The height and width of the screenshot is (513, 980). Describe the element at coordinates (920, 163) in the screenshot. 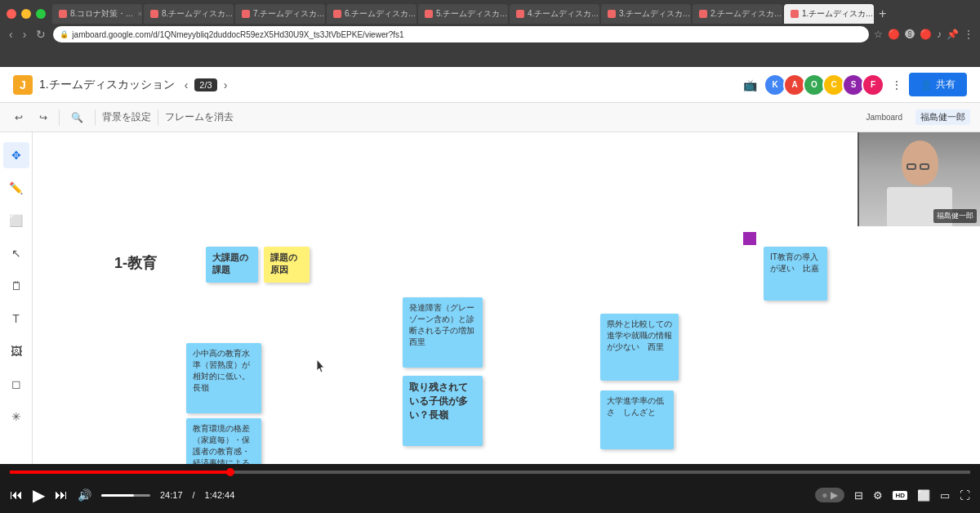

I see `person-head` at that location.